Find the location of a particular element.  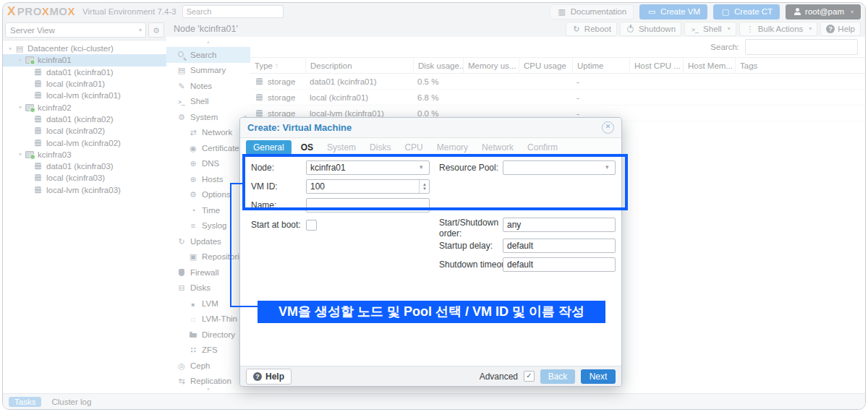

back-button: Back is located at coordinates (558, 377).